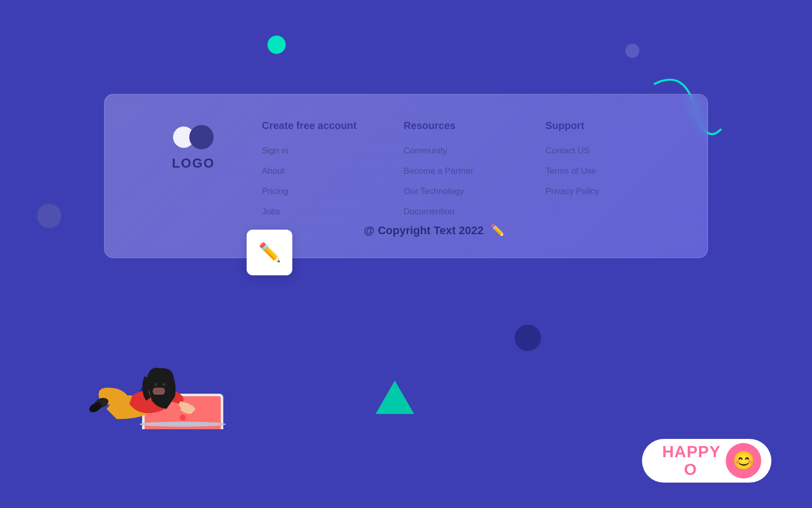 The height and width of the screenshot is (508, 812). What do you see at coordinates (497, 231) in the screenshot?
I see `copyright-edit-icon: ✏️` at bounding box center [497, 231].